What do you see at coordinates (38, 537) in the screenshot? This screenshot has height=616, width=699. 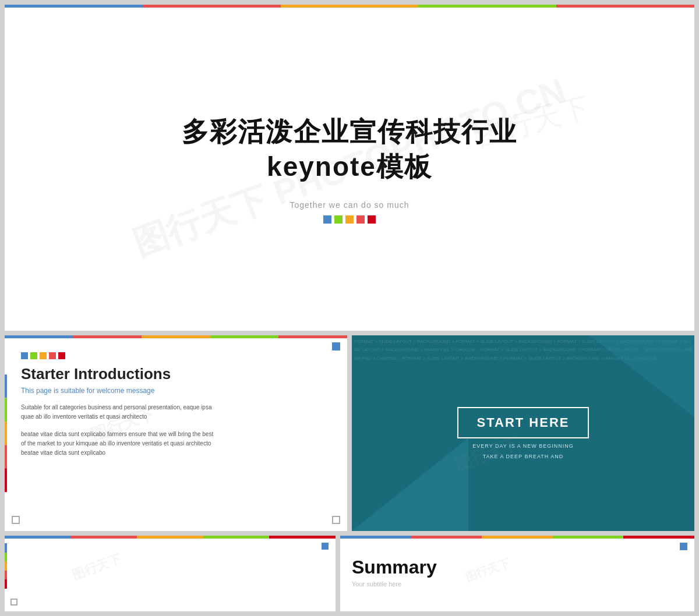 I see `pl-bar-blue` at bounding box center [38, 537].